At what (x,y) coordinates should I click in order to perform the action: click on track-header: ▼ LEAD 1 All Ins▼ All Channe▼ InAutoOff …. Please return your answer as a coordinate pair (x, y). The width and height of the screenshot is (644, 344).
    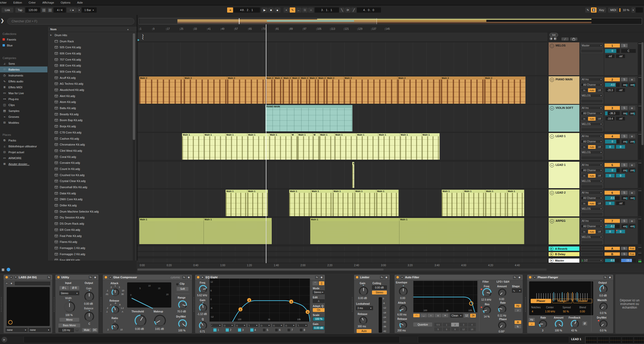
    Looking at the image, I should click on (596, 146).